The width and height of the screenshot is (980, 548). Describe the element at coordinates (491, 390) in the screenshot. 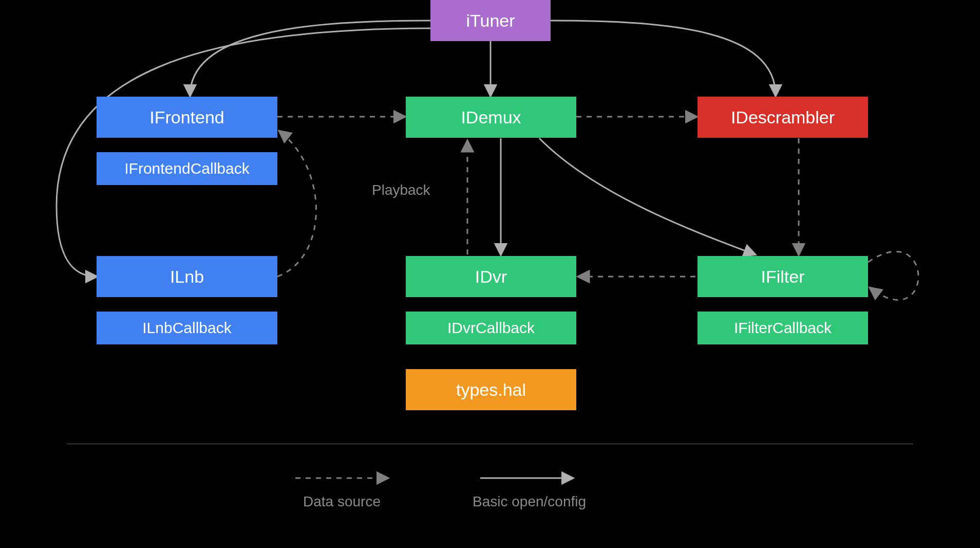

I see `box-types-label: types.hal` at that location.